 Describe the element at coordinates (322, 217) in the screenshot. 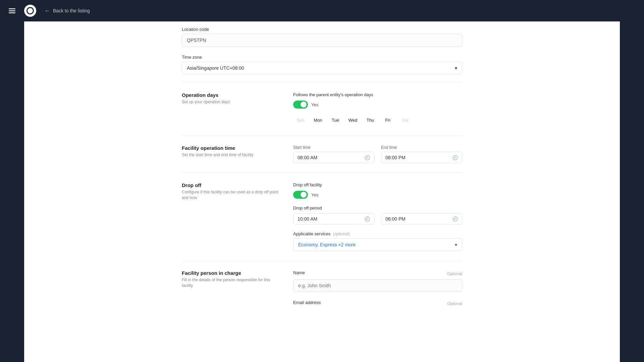

I see `drop-off-section: Drop off Configure if this facility can …` at that location.